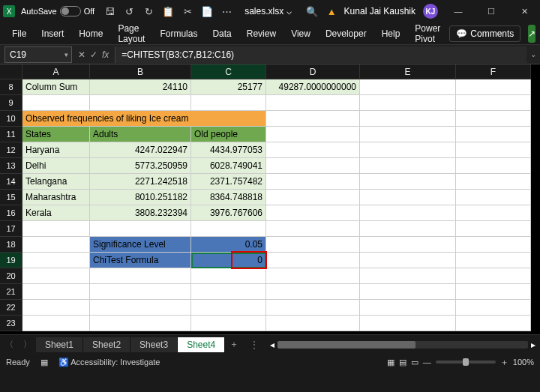  What do you see at coordinates (11, 244) in the screenshot?
I see `row-header: 18` at bounding box center [11, 244].